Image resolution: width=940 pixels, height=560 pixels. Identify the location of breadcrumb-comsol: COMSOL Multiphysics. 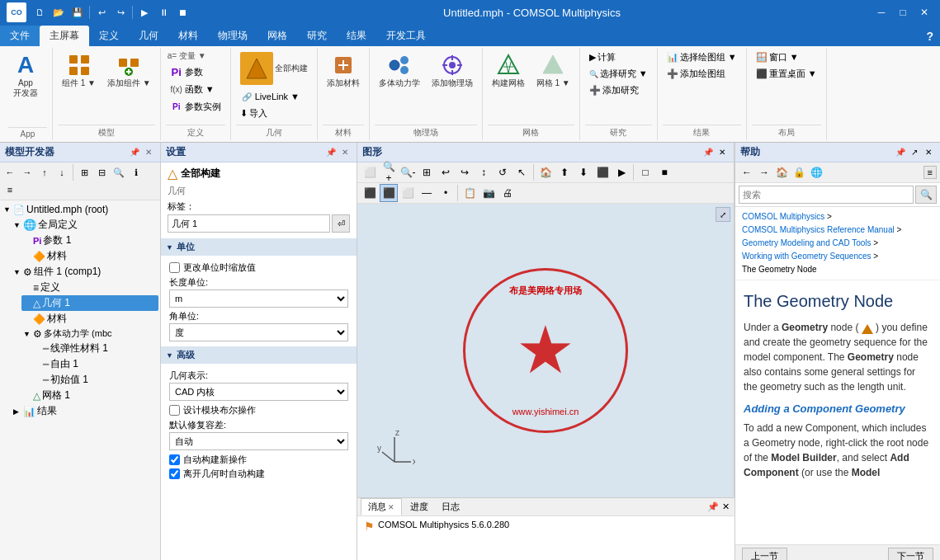
(783, 216).